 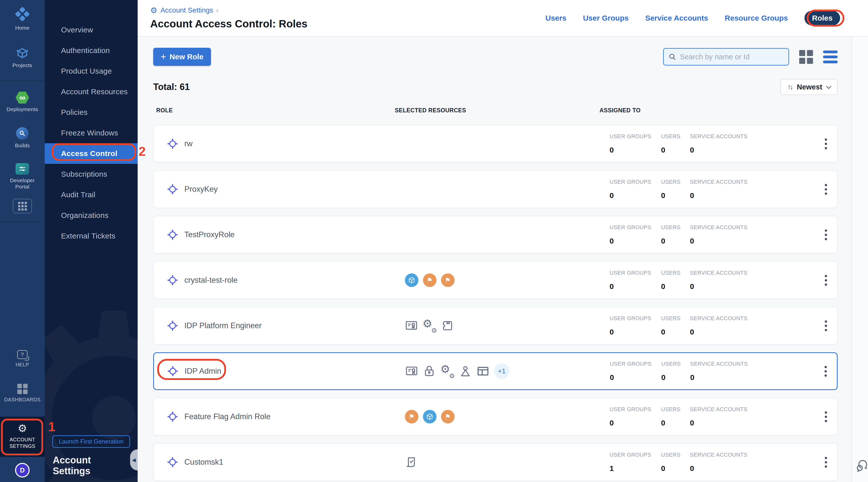 I want to click on role-name: Customsk1, so click(x=204, y=462).